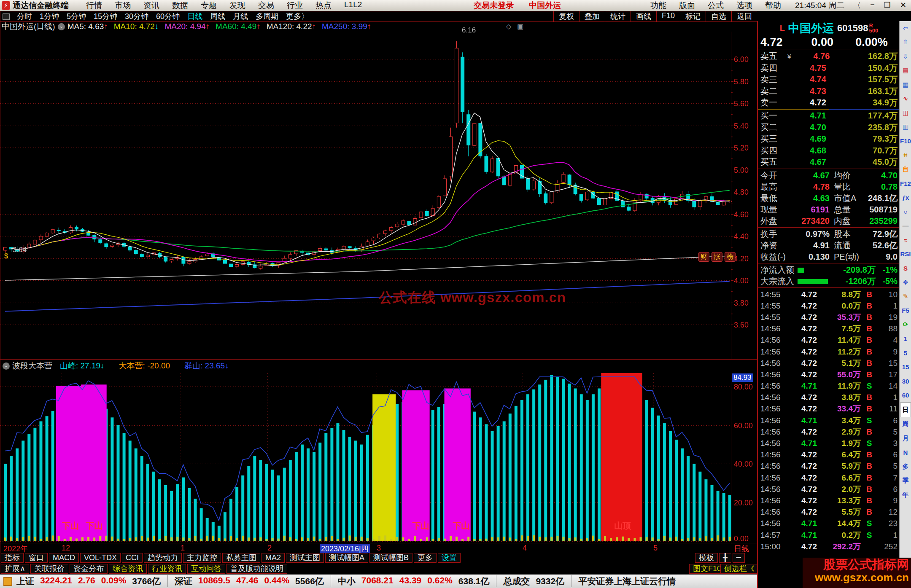 The height and width of the screenshot is (588, 911). I want to click on period-tab-月线: 月线, so click(240, 16).